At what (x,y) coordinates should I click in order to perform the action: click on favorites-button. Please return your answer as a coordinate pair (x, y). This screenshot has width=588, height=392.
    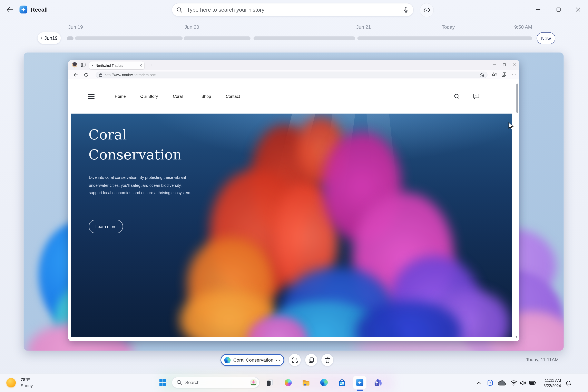
    Looking at the image, I should click on (494, 74).